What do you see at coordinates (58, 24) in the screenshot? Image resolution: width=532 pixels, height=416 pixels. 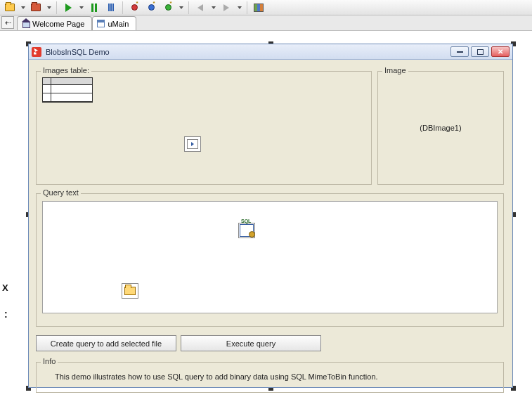 I see `tab-welcome-label: Welcome Page` at bounding box center [58, 24].